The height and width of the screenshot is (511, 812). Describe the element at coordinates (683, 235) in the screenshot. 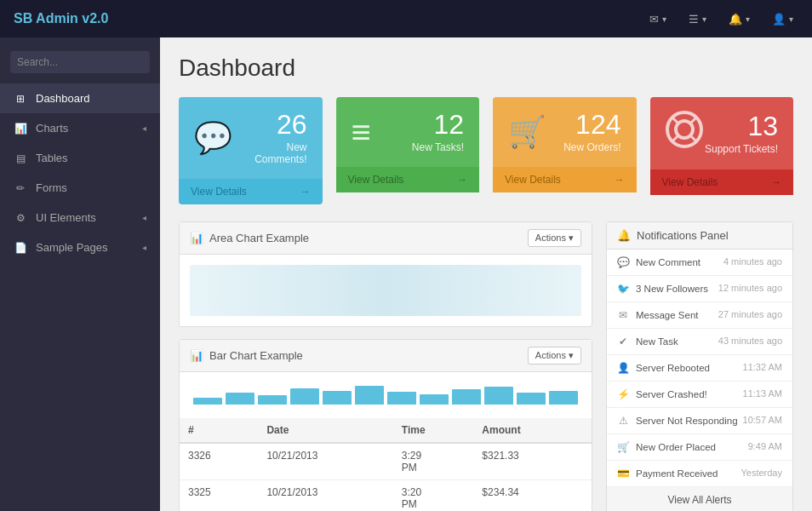

I see `notifications-title: Notifications Panel` at that location.